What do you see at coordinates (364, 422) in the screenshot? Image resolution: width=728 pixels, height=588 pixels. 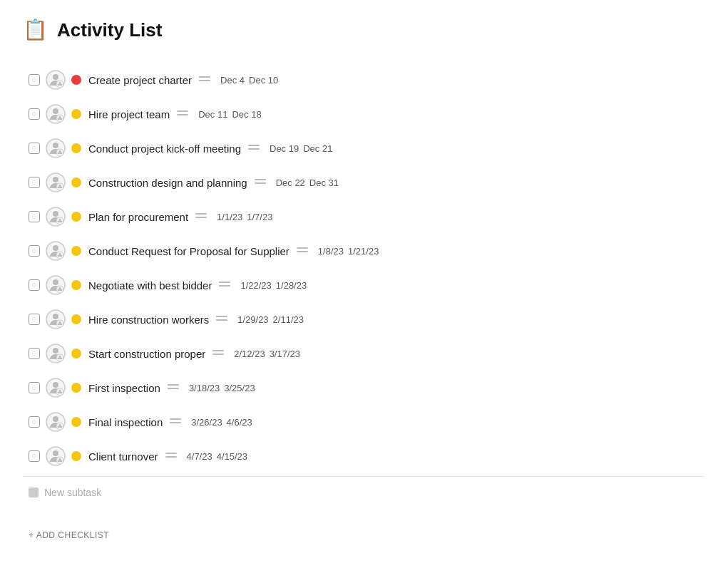 I see `task-row: Final inspection3/26/234/6/23` at bounding box center [364, 422].